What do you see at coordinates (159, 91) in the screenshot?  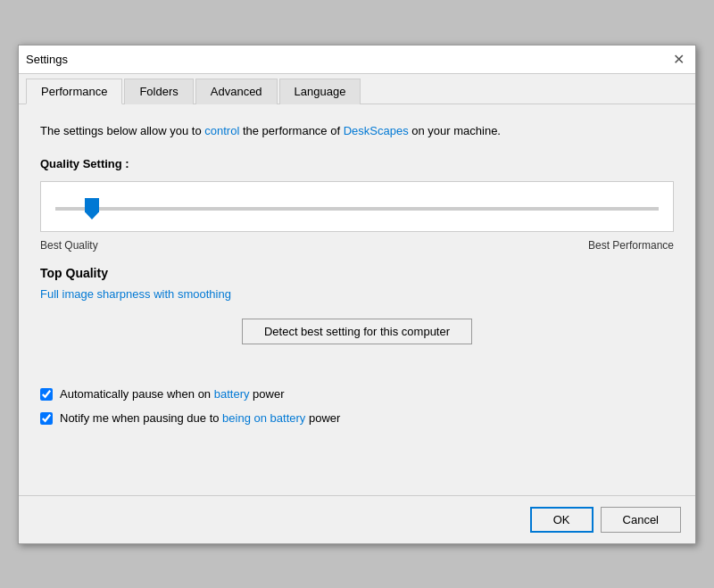 I see `tab-folders: Folders` at bounding box center [159, 91].